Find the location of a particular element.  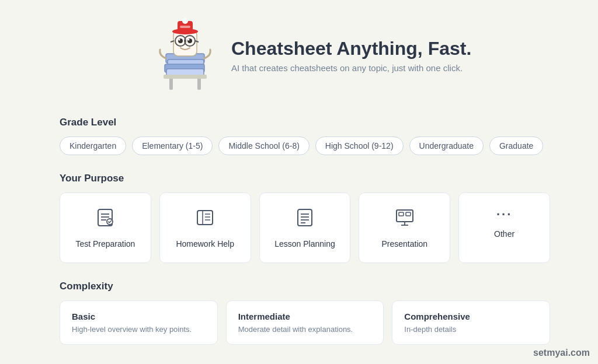

mascot-illustration is located at coordinates (185, 55).